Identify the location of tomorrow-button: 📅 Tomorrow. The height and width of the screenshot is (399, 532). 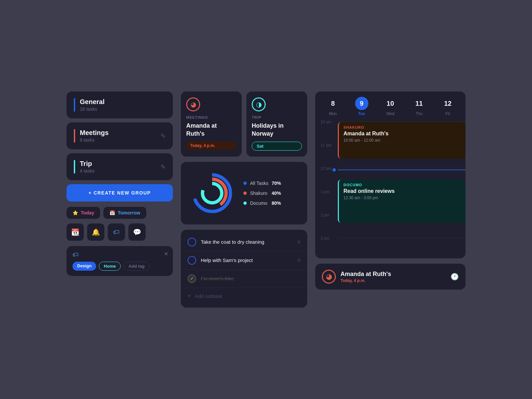
(125, 213).